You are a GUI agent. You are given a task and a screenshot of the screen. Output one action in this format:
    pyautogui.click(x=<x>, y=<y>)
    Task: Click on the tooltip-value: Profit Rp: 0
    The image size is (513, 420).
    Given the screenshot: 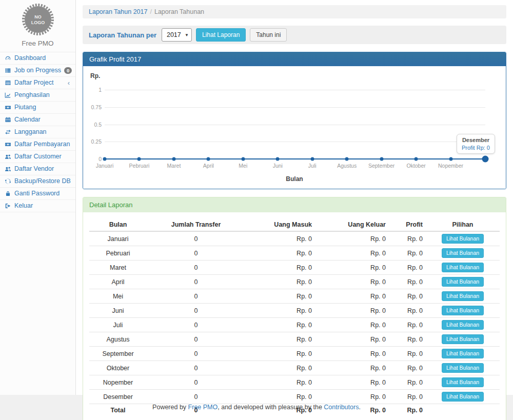 What is the action you would take?
    pyautogui.click(x=476, y=148)
    